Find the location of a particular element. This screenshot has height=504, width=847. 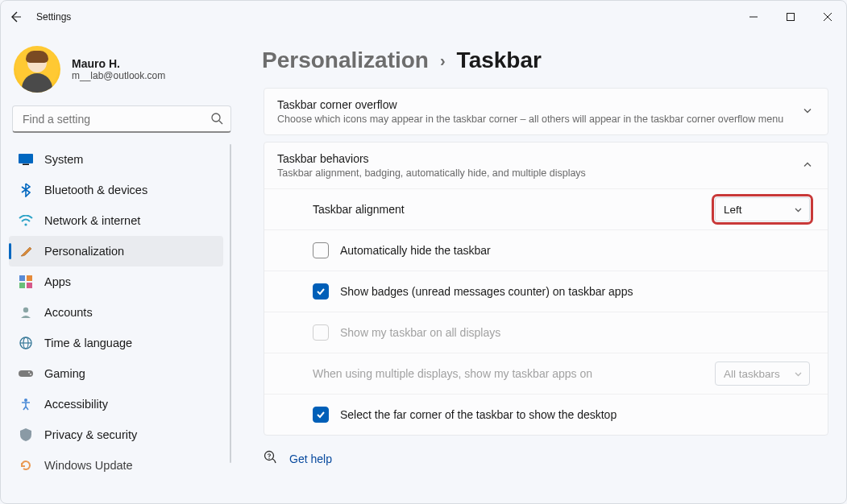

row-far-corner: Select the far corner of the taskbar to … is located at coordinates (546, 414).